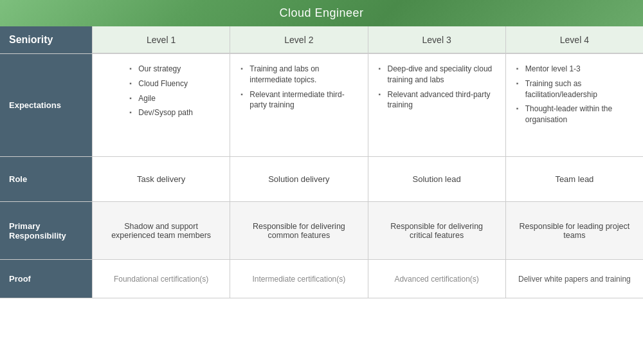 The width and height of the screenshot is (643, 364). What do you see at coordinates (161, 69) in the screenshot?
I see `list-item: Our strategy` at bounding box center [161, 69].